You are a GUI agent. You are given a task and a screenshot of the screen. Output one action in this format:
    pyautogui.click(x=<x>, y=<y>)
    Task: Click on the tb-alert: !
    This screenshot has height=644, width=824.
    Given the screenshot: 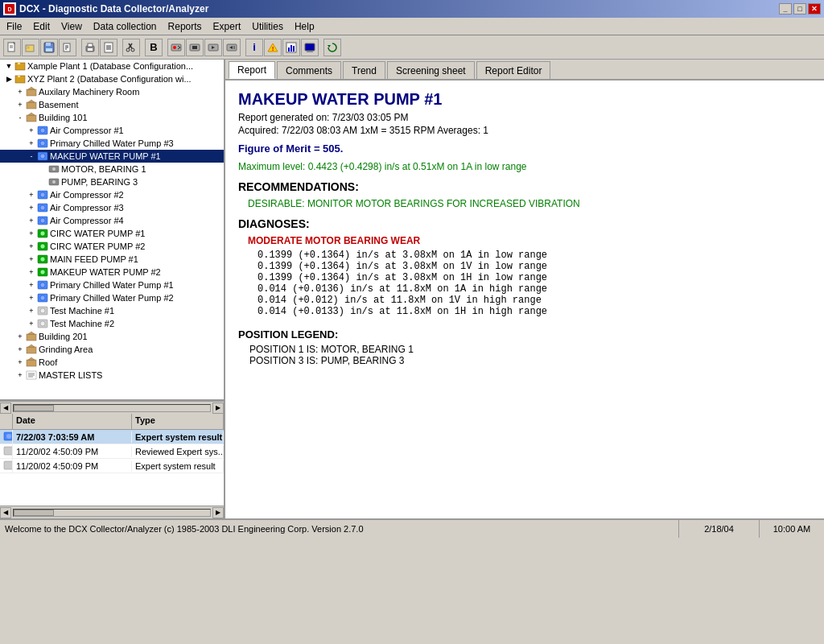 What is the action you would take?
    pyautogui.click(x=273, y=47)
    